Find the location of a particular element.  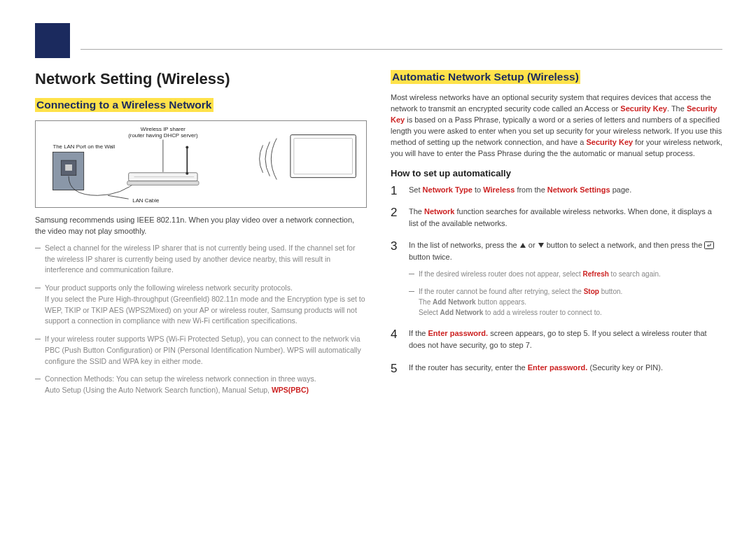

wps-pbc-term: WPS(PBC) is located at coordinates (290, 390).